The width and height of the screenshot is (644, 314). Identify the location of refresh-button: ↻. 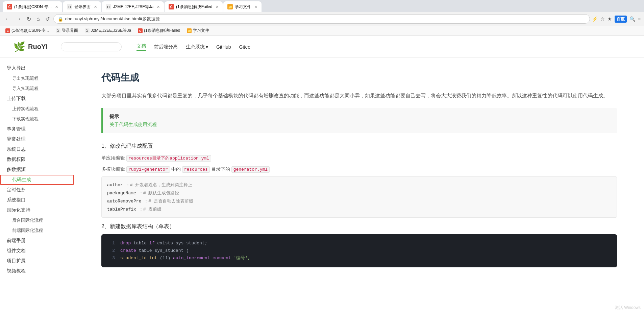
(29, 19).